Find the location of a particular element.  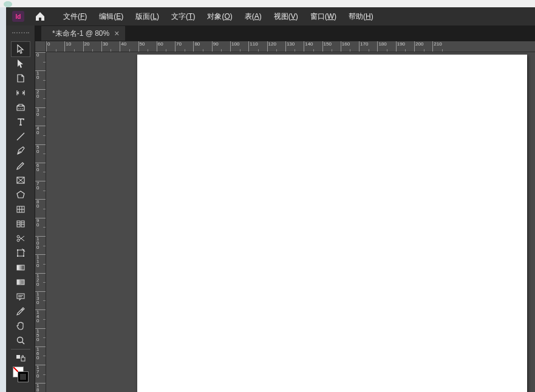

menu-type: 文字(T) is located at coordinates (183, 17).